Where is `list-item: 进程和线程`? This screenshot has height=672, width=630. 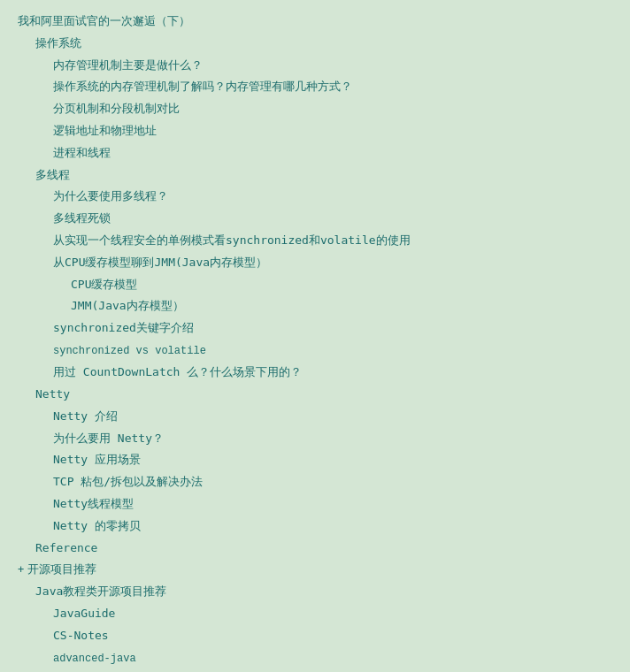 list-item: 进程和线程 is located at coordinates (315, 154).